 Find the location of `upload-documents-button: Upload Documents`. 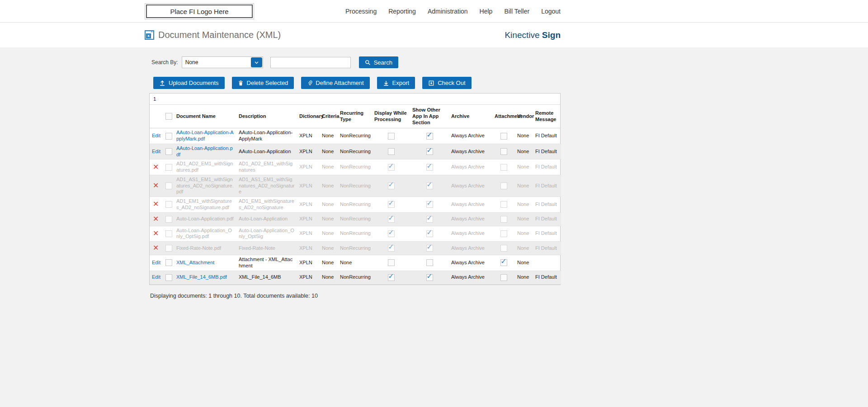

upload-documents-button: Upload Documents is located at coordinates (189, 83).